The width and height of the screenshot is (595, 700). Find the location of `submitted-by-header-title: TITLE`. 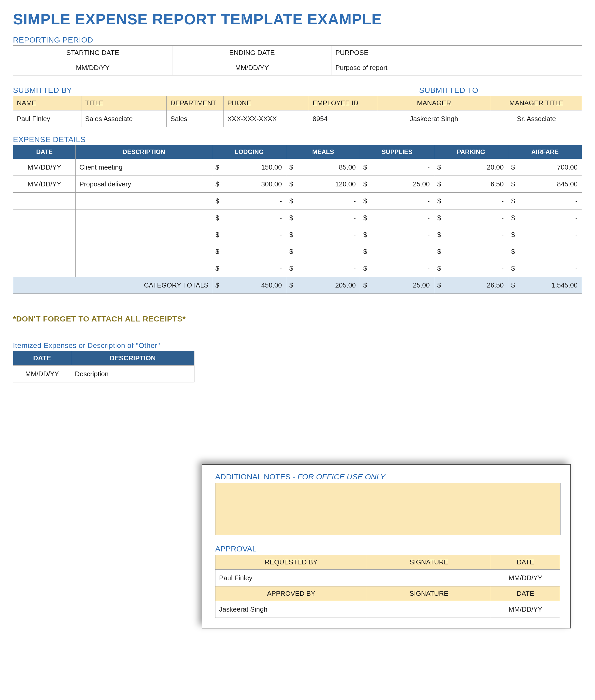

submitted-by-header-title: TITLE is located at coordinates (124, 103).